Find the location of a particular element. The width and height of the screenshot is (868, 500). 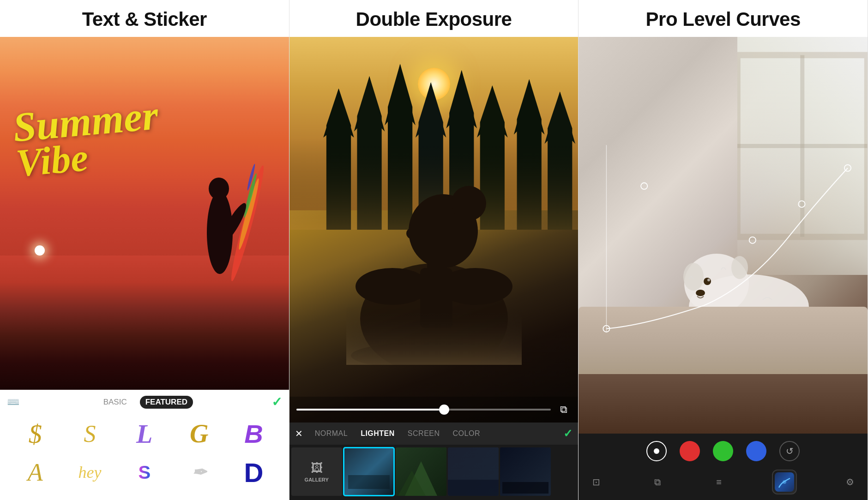

panel3-toolbar: ↺ ⊡ ⧉ ≡ ⚙ is located at coordinates (723, 467).